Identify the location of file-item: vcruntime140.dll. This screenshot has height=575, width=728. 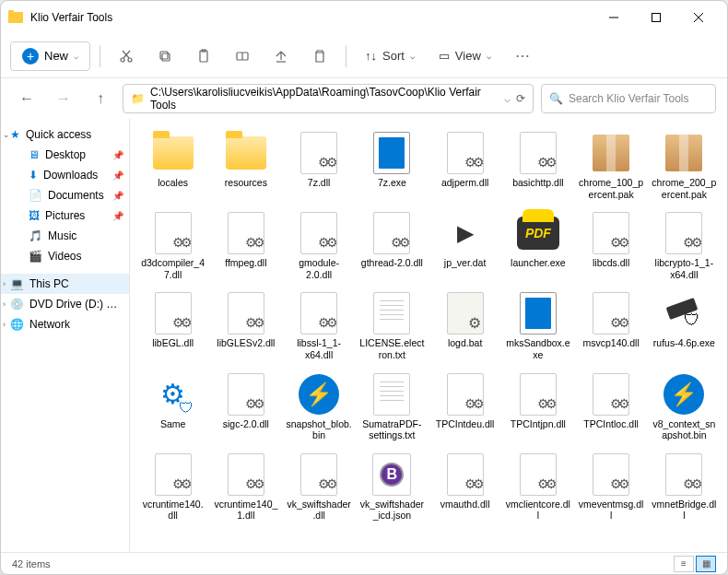
(173, 487).